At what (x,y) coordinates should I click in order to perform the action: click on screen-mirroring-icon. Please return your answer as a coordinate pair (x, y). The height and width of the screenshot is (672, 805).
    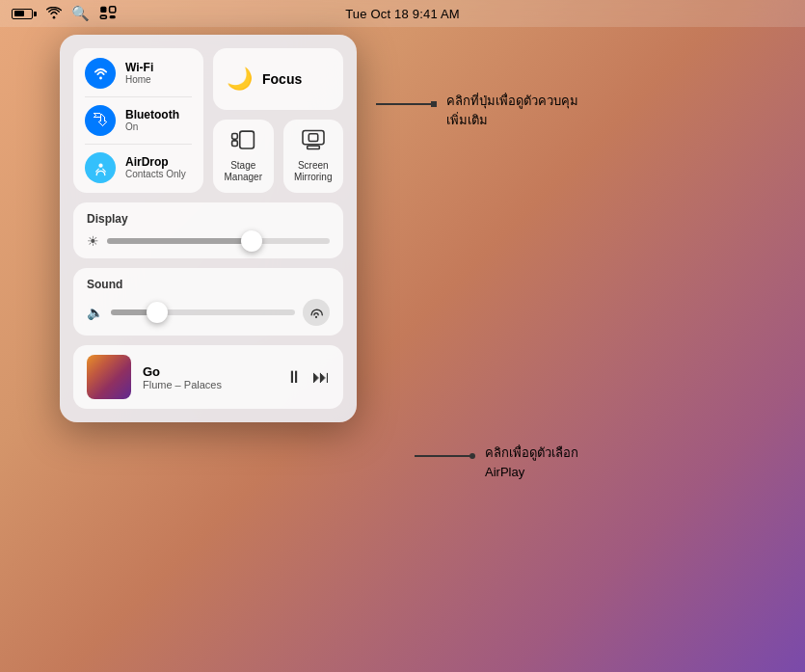
    Looking at the image, I should click on (313, 143).